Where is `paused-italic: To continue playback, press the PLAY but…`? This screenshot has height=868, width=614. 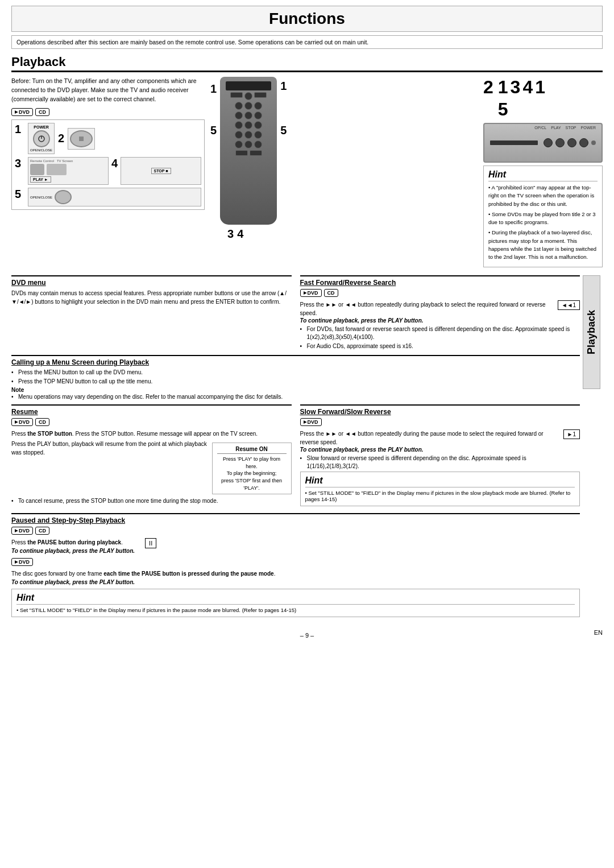
paused-italic: To continue playback, press the PLAY but… is located at coordinates (73, 551).